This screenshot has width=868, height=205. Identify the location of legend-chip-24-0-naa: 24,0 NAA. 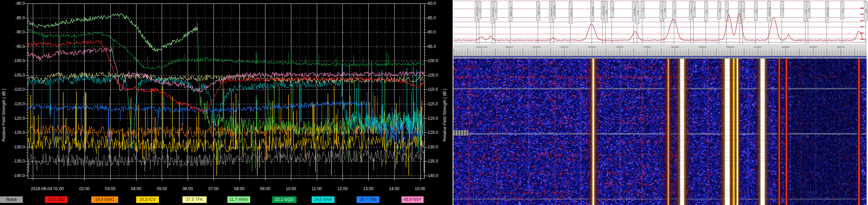
(323, 199).